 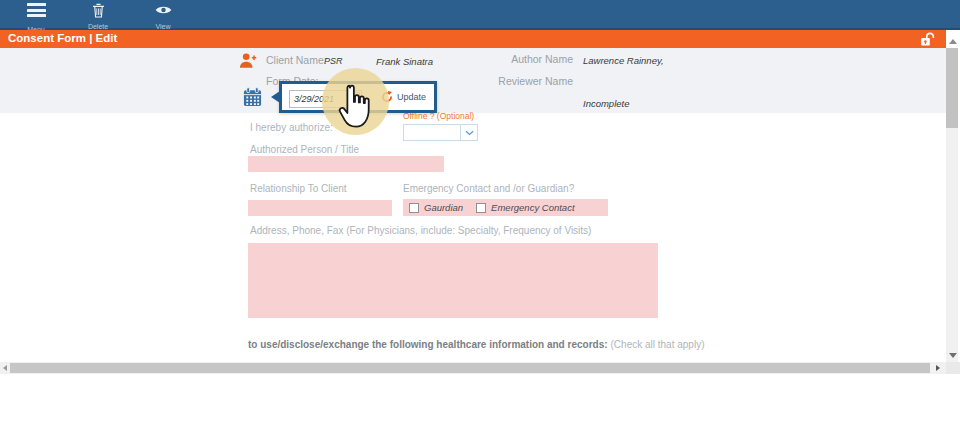 What do you see at coordinates (532, 208) in the screenshot?
I see `emergency-contact-checkbox-label: Emergency Contact` at bounding box center [532, 208].